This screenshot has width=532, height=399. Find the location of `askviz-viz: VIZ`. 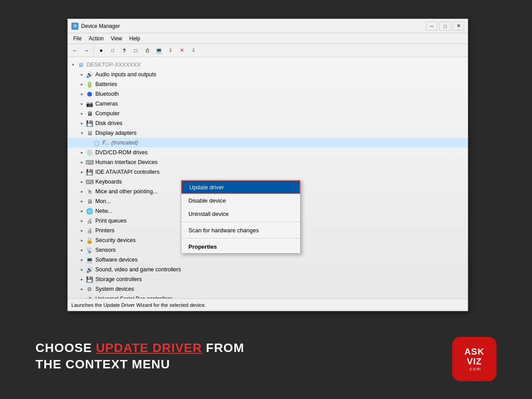

askviz-viz: VIZ is located at coordinates (474, 361).